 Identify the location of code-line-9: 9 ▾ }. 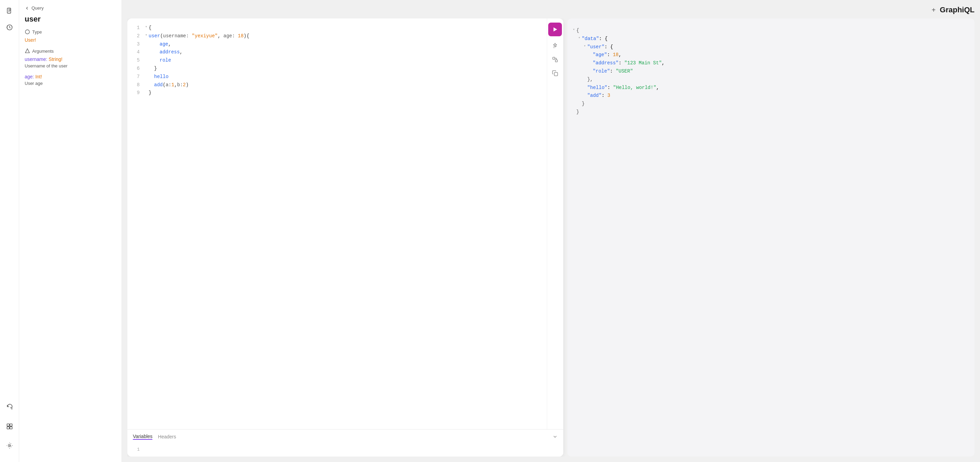
(340, 93).